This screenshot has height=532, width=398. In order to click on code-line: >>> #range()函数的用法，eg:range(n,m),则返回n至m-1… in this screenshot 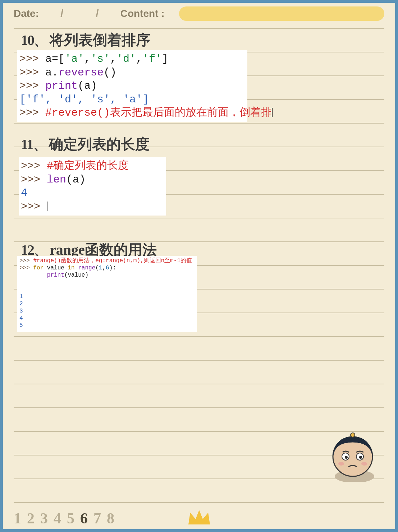, I will do `click(107, 261)`.